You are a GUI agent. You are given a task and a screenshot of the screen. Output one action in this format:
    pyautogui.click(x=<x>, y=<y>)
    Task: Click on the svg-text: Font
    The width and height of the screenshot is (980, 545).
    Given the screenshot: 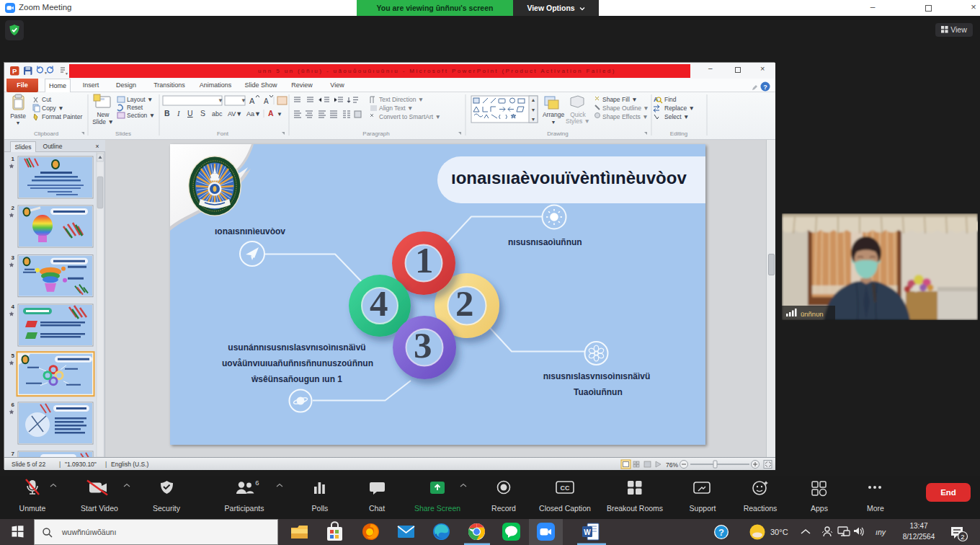 What is the action you would take?
    pyautogui.click(x=223, y=134)
    